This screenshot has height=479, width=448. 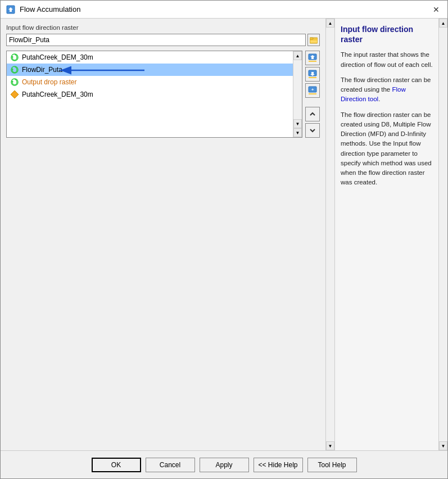 What do you see at coordinates (330, 234) in the screenshot?
I see `left-panel-scrollbar: ▲ ▼` at bounding box center [330, 234].